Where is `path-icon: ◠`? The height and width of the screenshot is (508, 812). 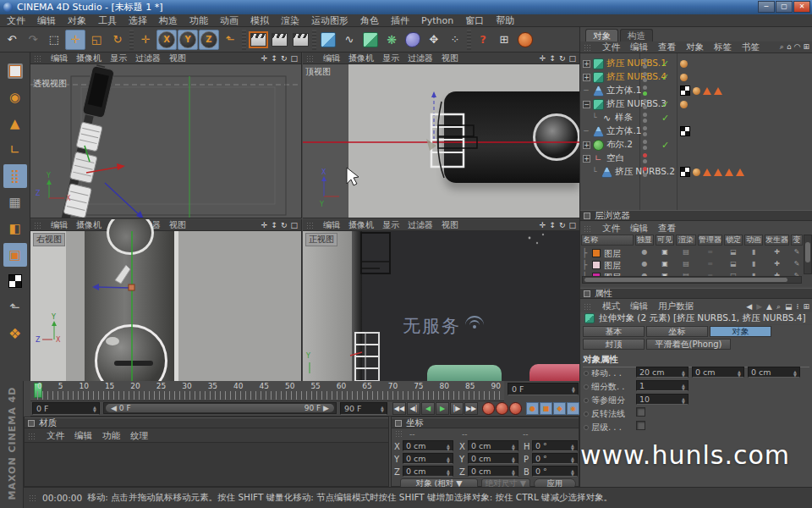 path-icon: ◠ is located at coordinates (798, 47).